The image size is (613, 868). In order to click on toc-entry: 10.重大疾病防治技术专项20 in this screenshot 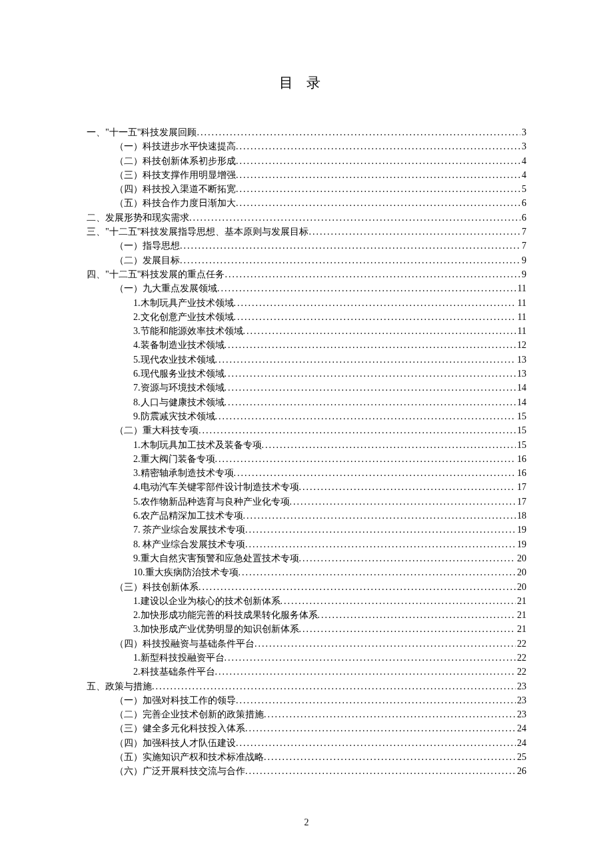, I will do `click(306, 572)`.